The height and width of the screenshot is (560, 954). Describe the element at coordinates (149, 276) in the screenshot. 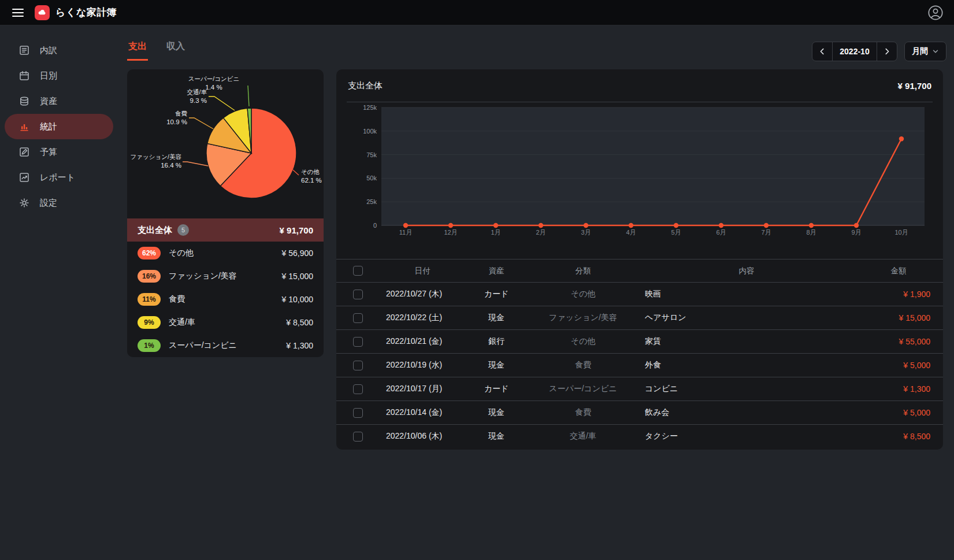

I see `legend-pct-pill: 16%` at that location.